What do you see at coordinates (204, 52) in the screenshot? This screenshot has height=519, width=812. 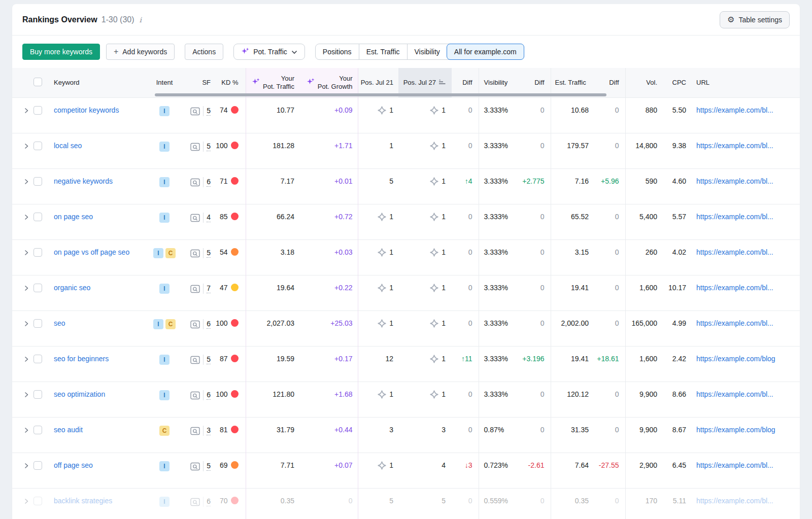 I see `actions-button: Actions` at bounding box center [204, 52].